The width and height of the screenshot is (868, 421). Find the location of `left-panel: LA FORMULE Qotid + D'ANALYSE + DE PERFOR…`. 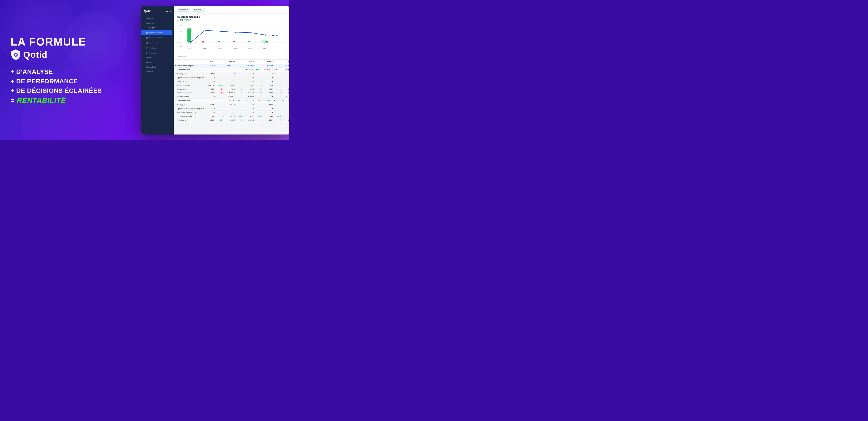

left-panel: LA FORMULE Qotid + D'ANALYSE + DE PERFOR… is located at coordinates (69, 70).